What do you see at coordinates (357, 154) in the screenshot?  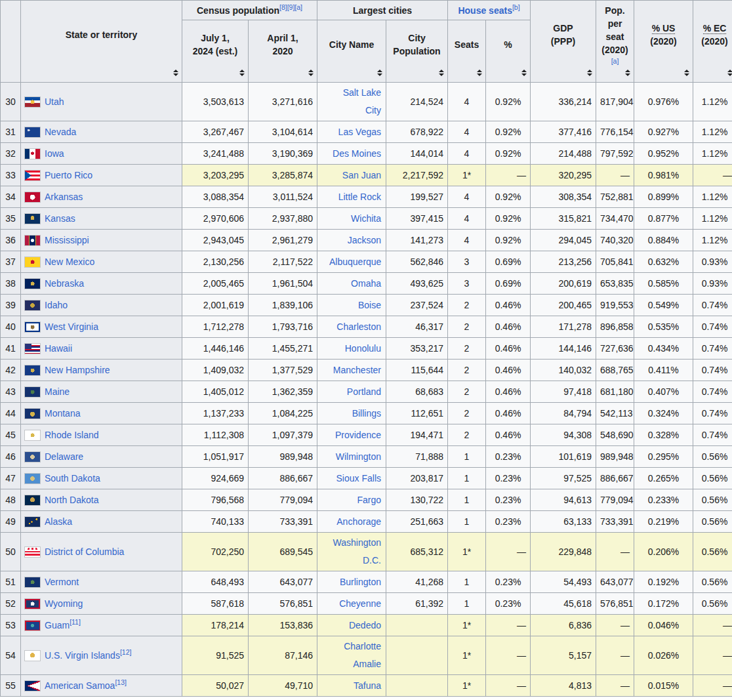 I see `city-link: Des Moines` at bounding box center [357, 154].